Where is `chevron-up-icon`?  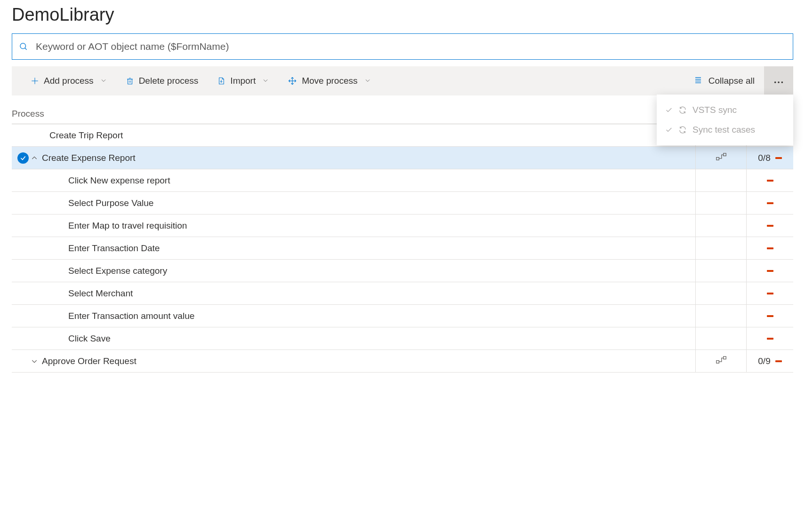
chevron-up-icon is located at coordinates (34, 158).